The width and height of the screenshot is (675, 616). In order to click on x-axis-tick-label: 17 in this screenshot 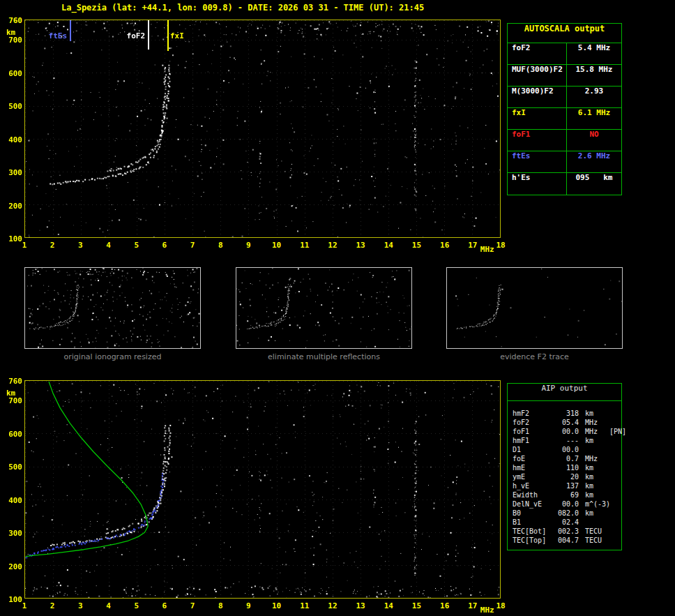, I will do `click(473, 606)`.